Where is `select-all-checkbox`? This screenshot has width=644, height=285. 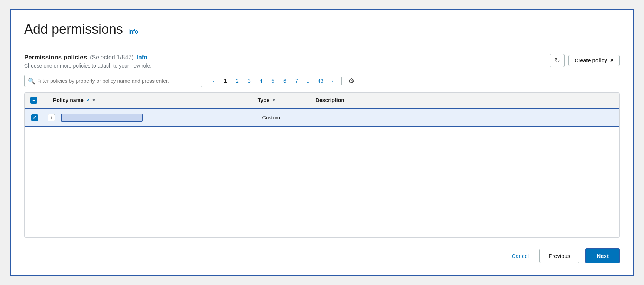 select-all-checkbox is located at coordinates (34, 100).